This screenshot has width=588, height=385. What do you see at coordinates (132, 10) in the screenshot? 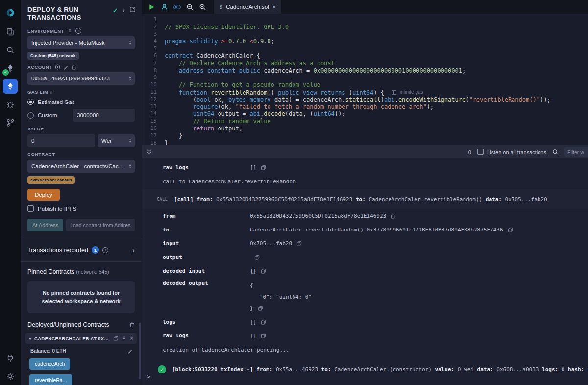
I see `panel-popout-icon` at bounding box center [132, 10].